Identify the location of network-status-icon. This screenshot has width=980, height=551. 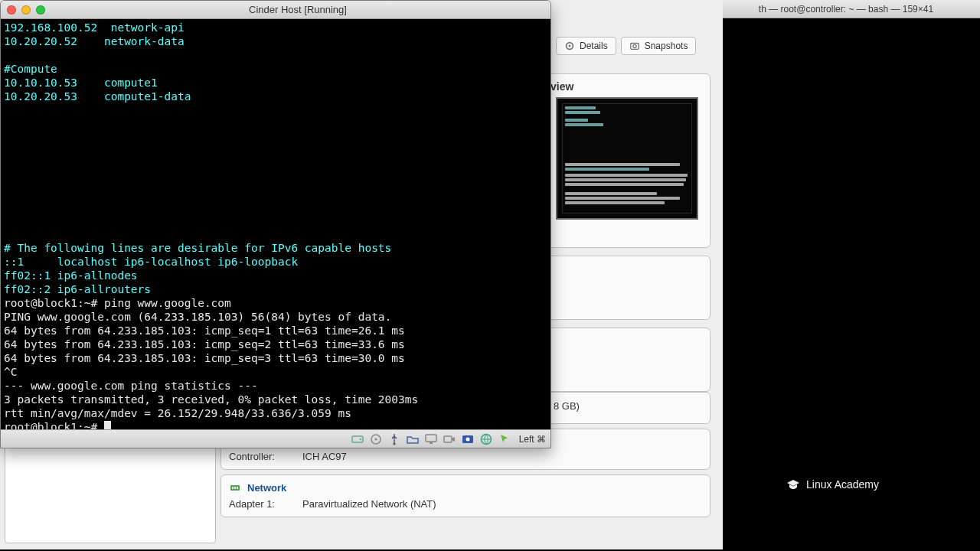
(486, 439).